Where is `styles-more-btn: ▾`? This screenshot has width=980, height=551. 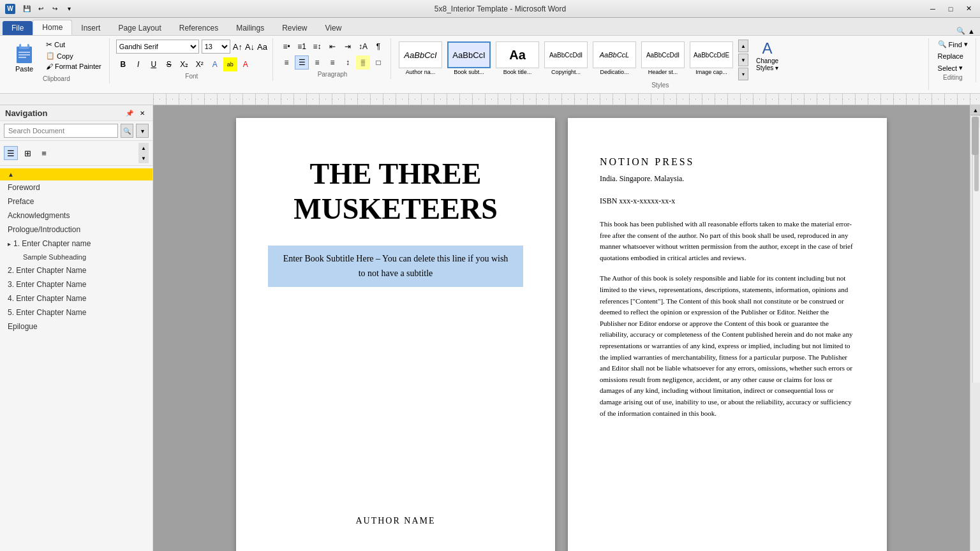 styles-more-btn: ▾ is located at coordinates (743, 74).